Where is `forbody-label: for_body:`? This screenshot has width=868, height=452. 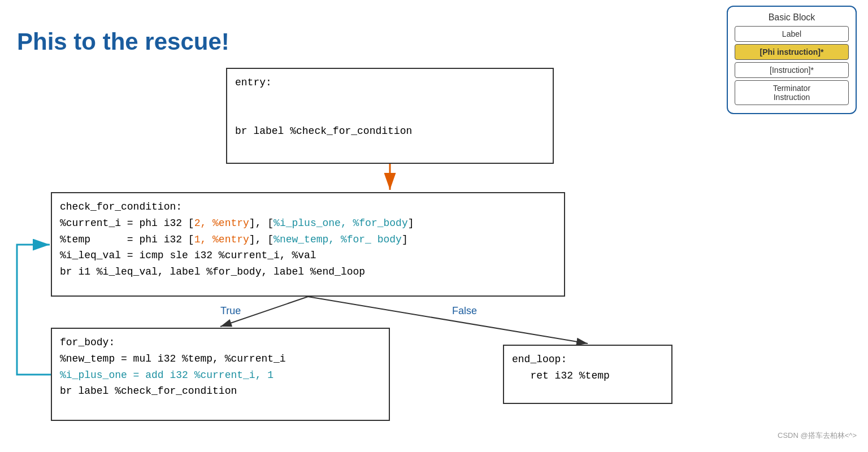 forbody-label: for_body: is located at coordinates (220, 342).